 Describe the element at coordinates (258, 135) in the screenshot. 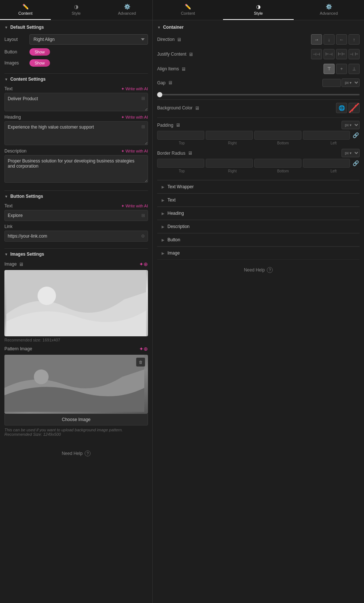

I see `padding-inputs: 🔗` at that location.